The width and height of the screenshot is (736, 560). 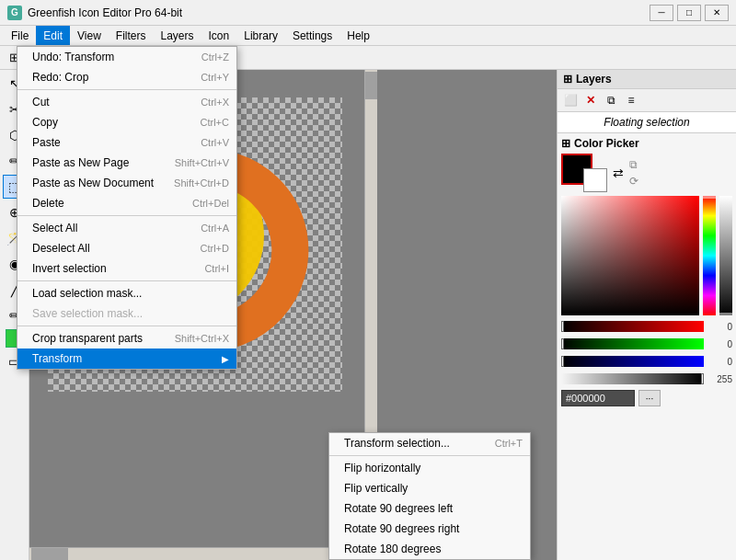 I want to click on canvas-scrollbar-h: ◀, so click(x=197, y=554).